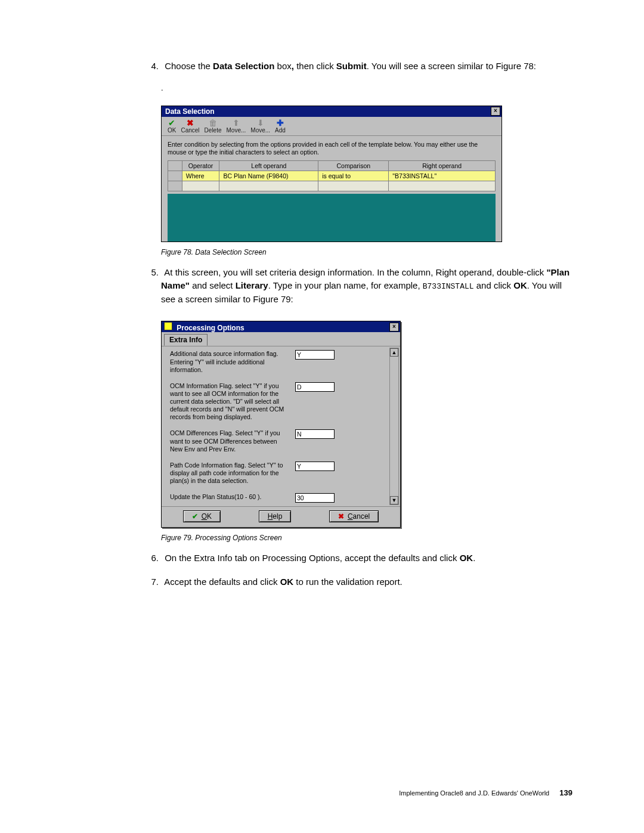 The height and width of the screenshot is (833, 644). I want to click on step-5-b: and select, so click(212, 285).